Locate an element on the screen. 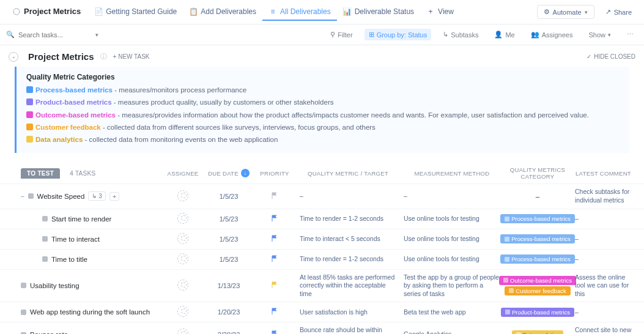 The width and height of the screenshot is (644, 334). due-date-cell: 1/13/23 is located at coordinates (229, 286).